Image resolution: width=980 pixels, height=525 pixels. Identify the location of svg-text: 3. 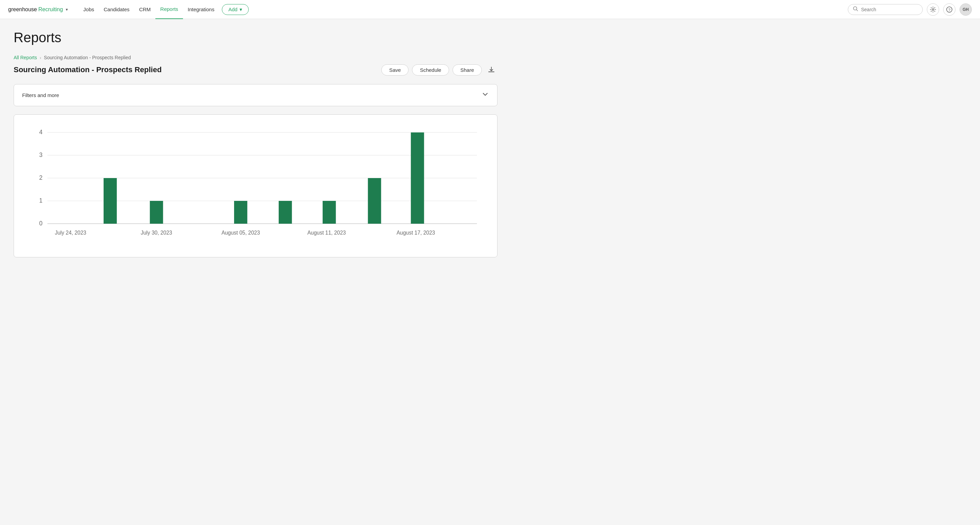
(41, 155).